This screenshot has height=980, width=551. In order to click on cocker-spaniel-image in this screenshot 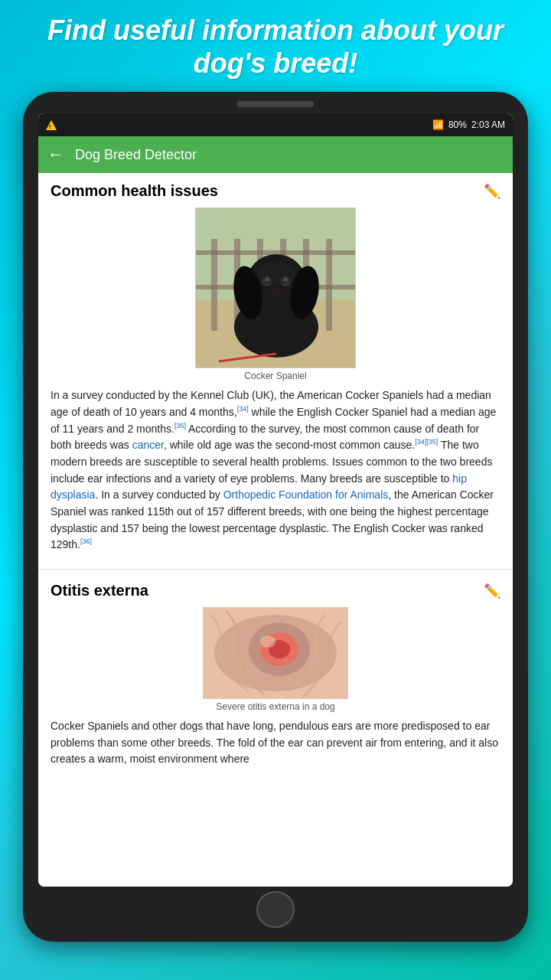, I will do `click(276, 288)`.